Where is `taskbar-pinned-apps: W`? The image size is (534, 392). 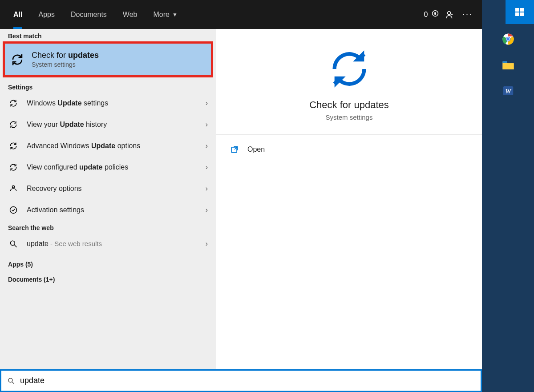
taskbar-pinned-apps: W is located at coordinates (508, 65).